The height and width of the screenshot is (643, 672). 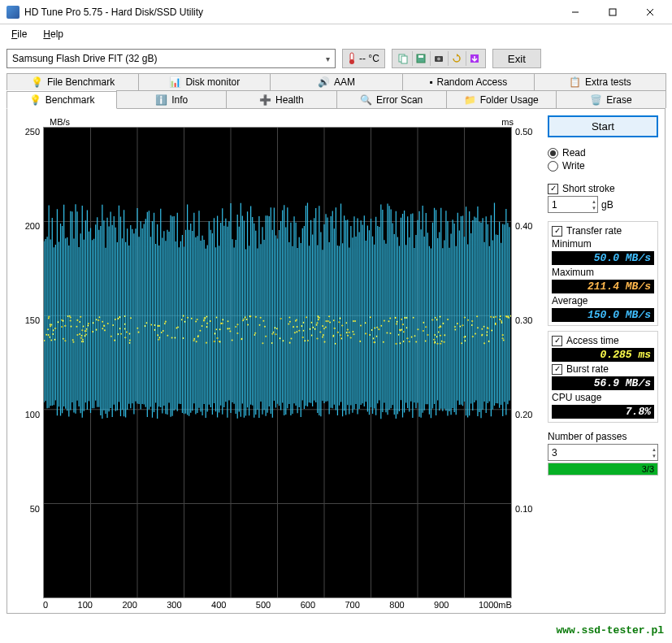 What do you see at coordinates (336, 81) in the screenshot?
I see `tab-aam: 🔊AAM` at bounding box center [336, 81].